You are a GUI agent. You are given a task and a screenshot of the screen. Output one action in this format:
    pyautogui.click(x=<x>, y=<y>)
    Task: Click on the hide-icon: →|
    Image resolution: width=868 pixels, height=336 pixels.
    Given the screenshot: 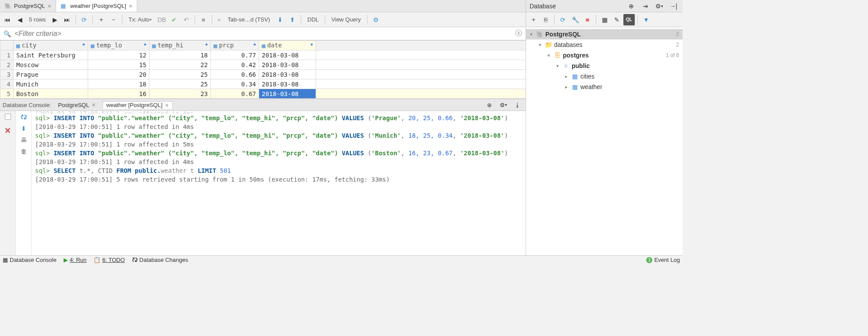 What is the action you would take?
    pyautogui.click(x=673, y=6)
    